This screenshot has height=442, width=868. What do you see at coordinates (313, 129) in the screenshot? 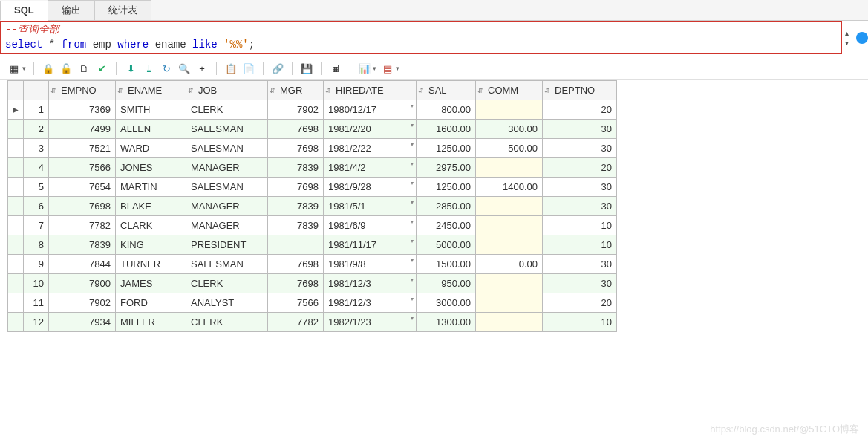
I see `table-row: 27499ALLENSALESMAN76981981/2/201600.0030…` at bounding box center [313, 129].